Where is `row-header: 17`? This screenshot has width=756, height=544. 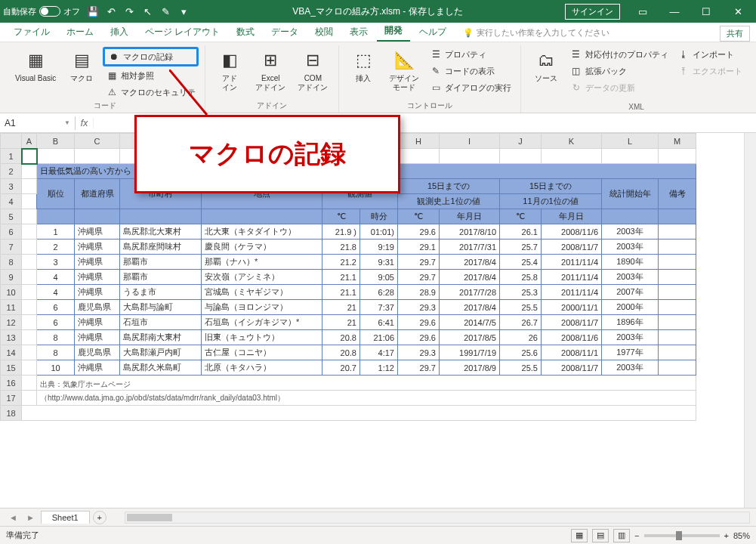 row-header: 17 is located at coordinates (11, 398).